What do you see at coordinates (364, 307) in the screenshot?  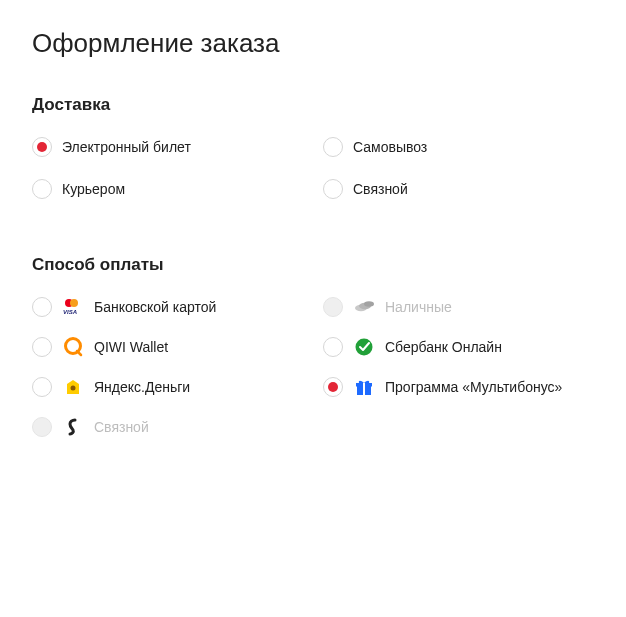 I see `cash-icon` at bounding box center [364, 307].